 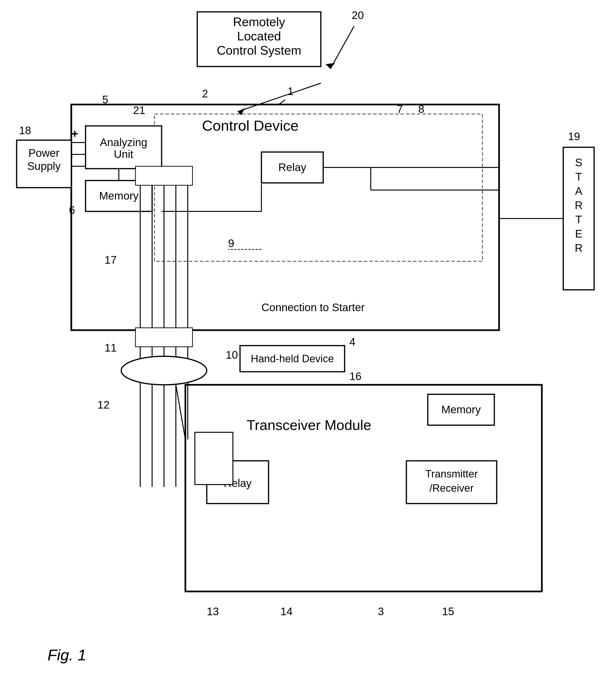 I want to click on svg-text: Transceiver Module, so click(x=309, y=425).